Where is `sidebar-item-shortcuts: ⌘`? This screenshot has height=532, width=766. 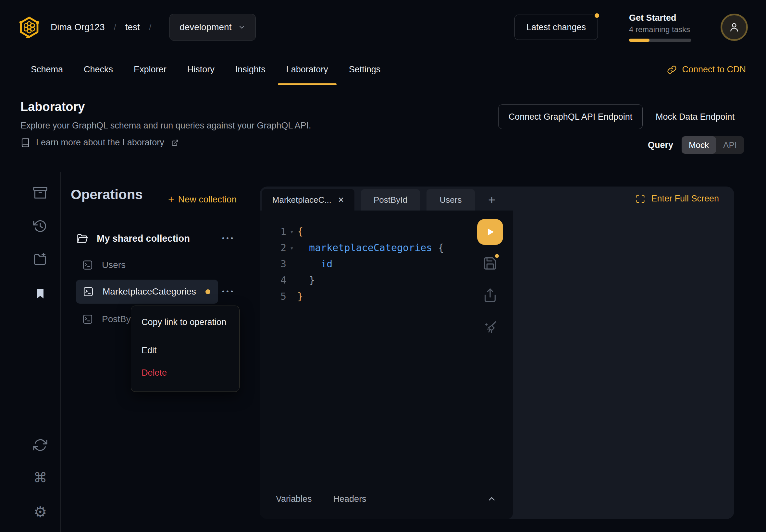 sidebar-item-shortcuts: ⌘ is located at coordinates (40, 478).